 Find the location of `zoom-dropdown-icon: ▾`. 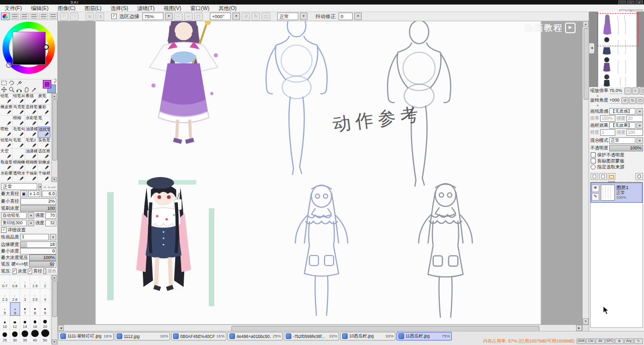

zoom-dropdown-icon: ▾ is located at coordinates (169, 16).